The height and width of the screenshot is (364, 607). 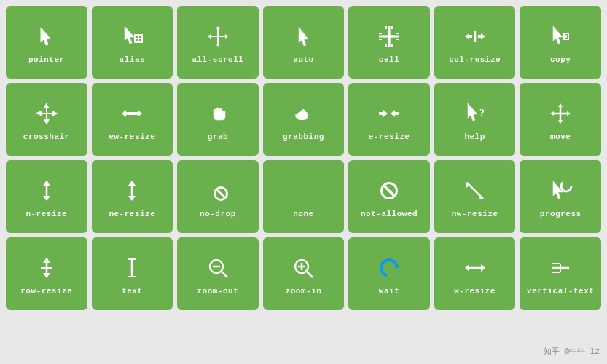 I want to click on row-resize-icon, so click(x=47, y=268).